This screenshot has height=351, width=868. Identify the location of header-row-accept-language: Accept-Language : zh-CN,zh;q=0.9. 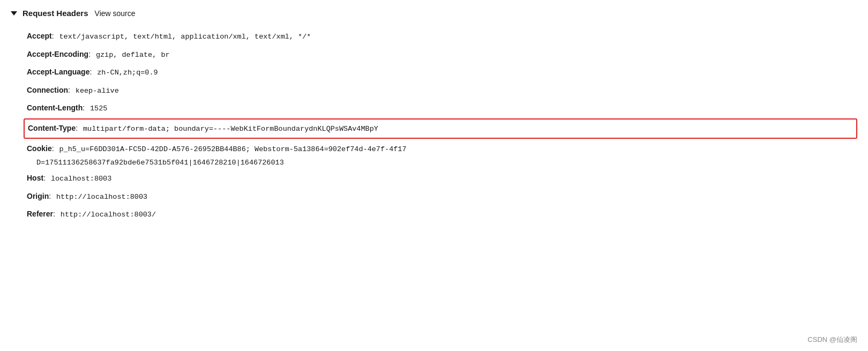
(440, 72).